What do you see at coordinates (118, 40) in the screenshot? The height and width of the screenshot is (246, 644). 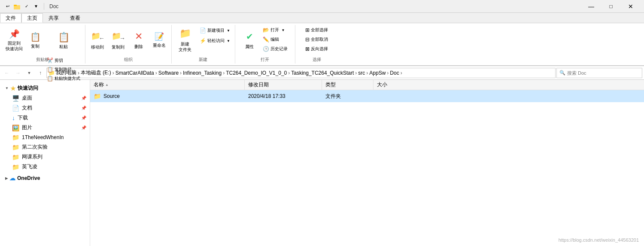 I see `copy-to-btn: 📁 → 复制到` at bounding box center [118, 40].